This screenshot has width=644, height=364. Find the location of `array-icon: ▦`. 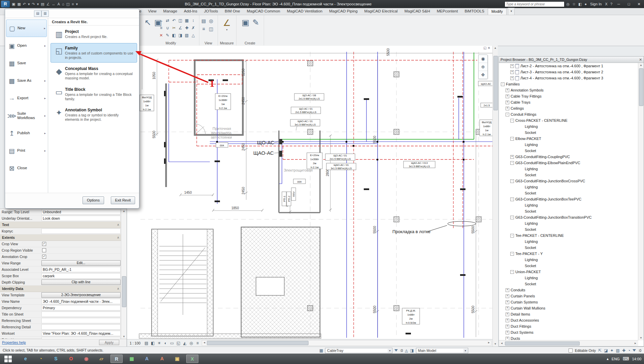

array-icon: ▦ is located at coordinates (187, 21).